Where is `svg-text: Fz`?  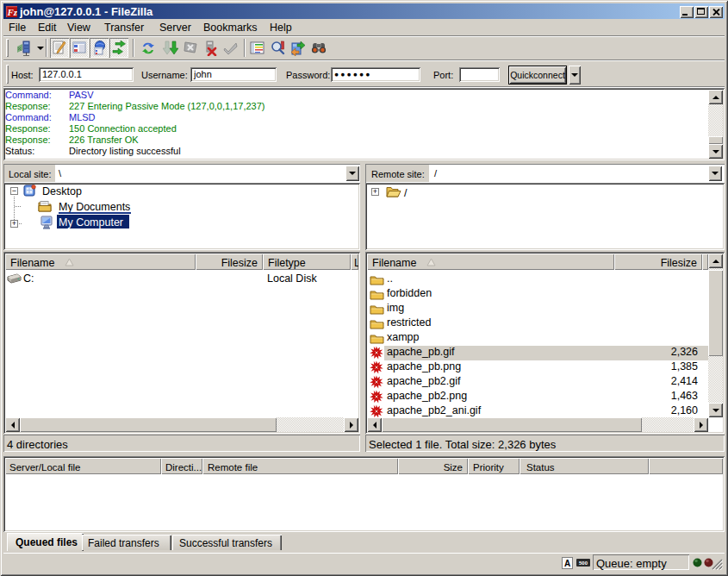 svg-text: Fz is located at coordinates (12, 12).